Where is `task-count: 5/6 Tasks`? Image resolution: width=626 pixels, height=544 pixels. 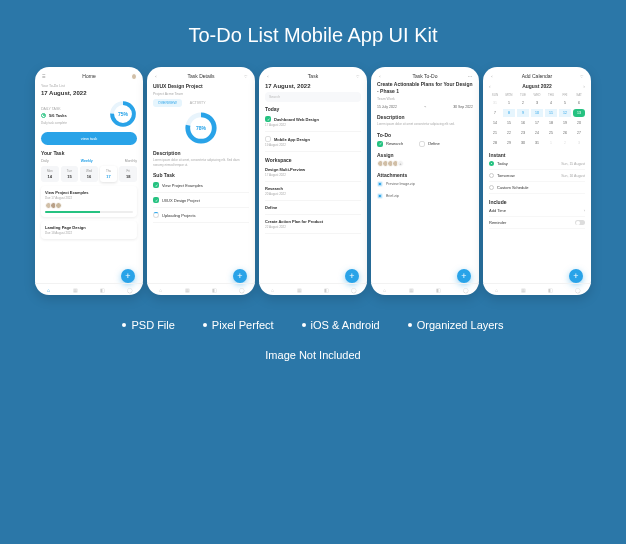
task-count: 5/6 Tasks is located at coordinates (58, 116).